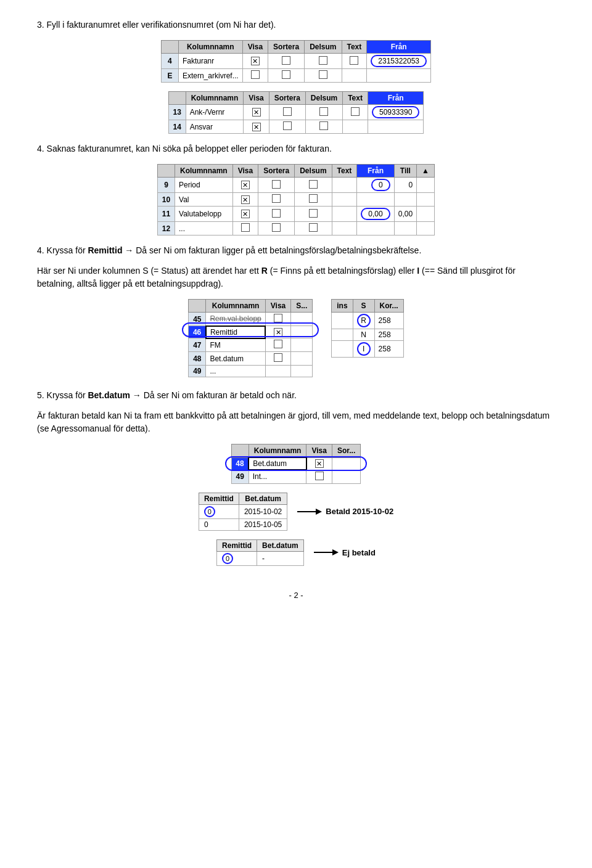  I want to click on row-num: 48, so click(197, 359).